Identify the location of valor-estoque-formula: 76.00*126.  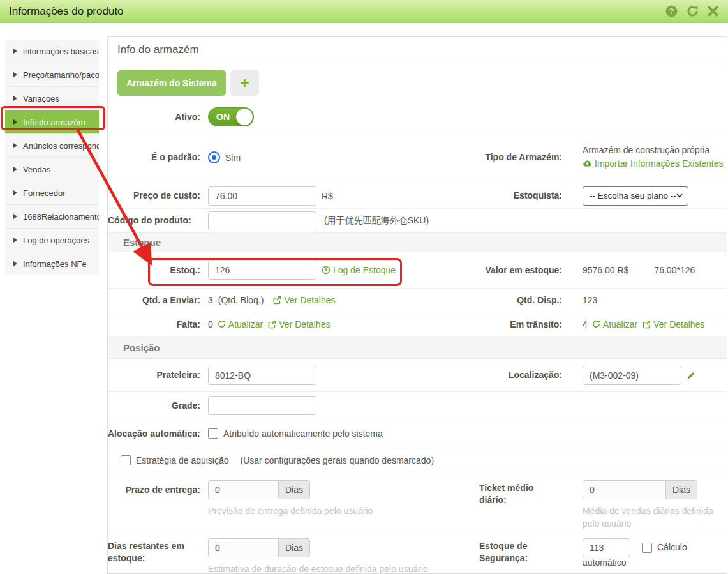
(674, 270).